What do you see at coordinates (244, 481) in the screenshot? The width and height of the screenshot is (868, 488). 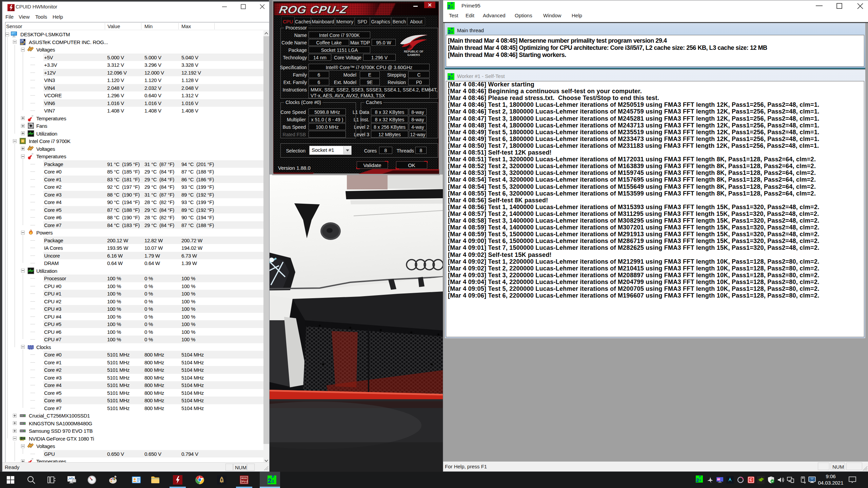 I see `svg-text: CPU-Z` at bounding box center [244, 481].